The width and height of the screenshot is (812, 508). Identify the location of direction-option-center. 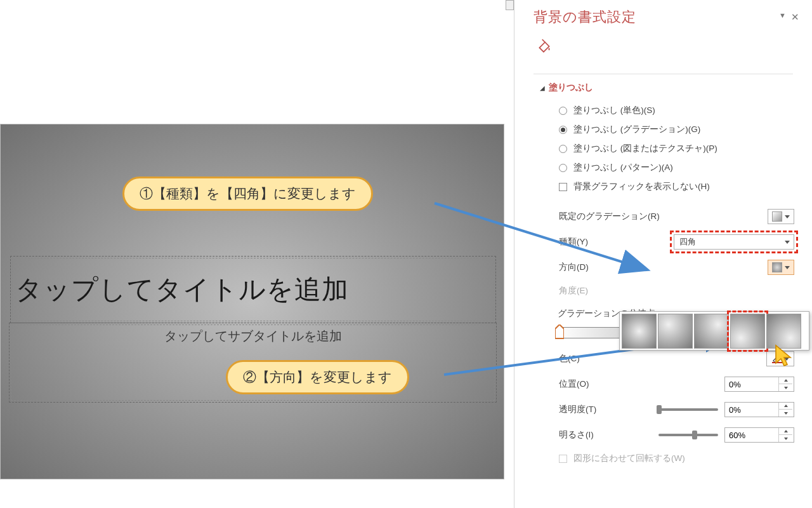
(639, 331).